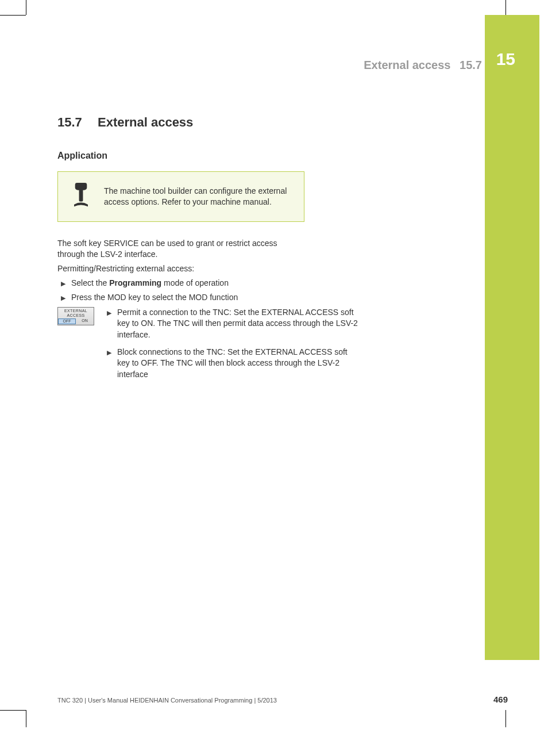  Describe the element at coordinates (258, 122) in the screenshot. I see `section-heading: 15.7External access` at that location.